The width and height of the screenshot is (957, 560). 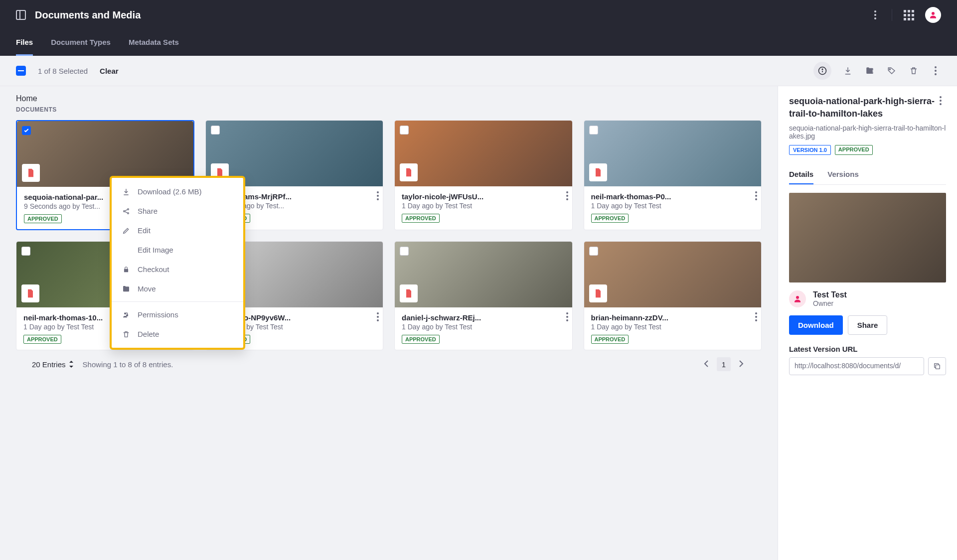 I want to click on url-input: http://localhost:8080/documents/d/, so click(x=856, y=366).